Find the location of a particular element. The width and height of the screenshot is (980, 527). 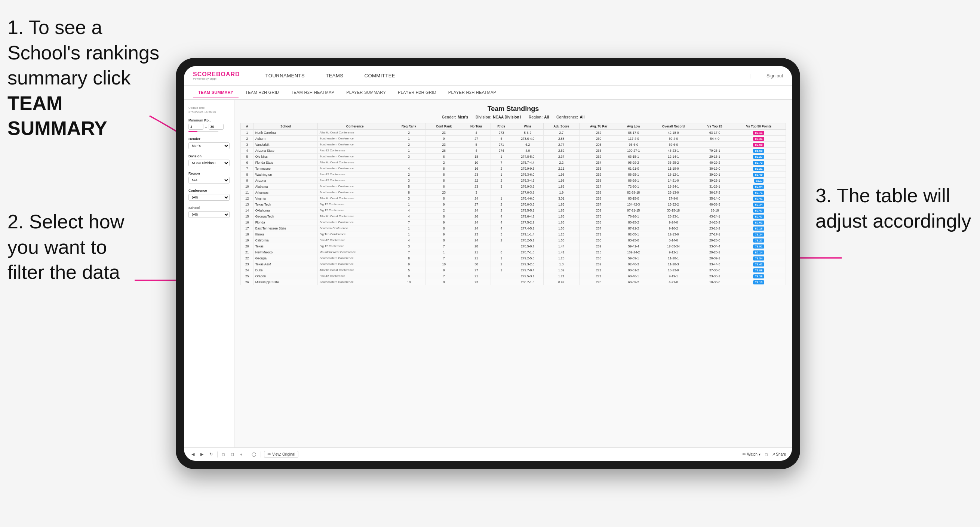

cell-conference: Mountain West Conference is located at coordinates (355, 252).